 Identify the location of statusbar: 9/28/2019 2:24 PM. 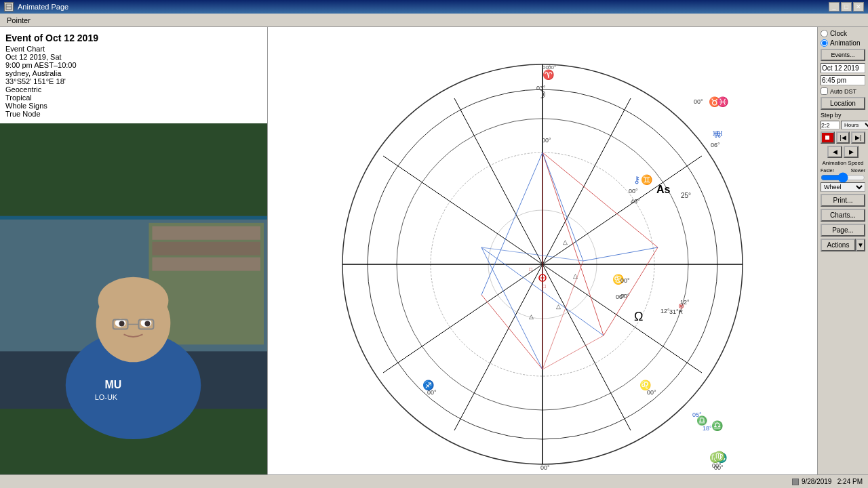
(434, 481).